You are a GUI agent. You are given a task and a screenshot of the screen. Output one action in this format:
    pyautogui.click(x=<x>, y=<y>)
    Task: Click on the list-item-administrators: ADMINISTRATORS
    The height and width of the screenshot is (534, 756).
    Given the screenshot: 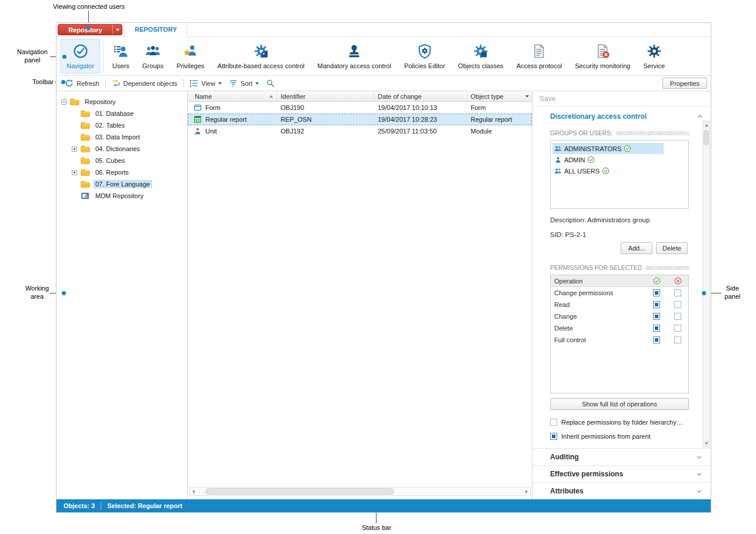 What is the action you would take?
    pyautogui.click(x=608, y=148)
    